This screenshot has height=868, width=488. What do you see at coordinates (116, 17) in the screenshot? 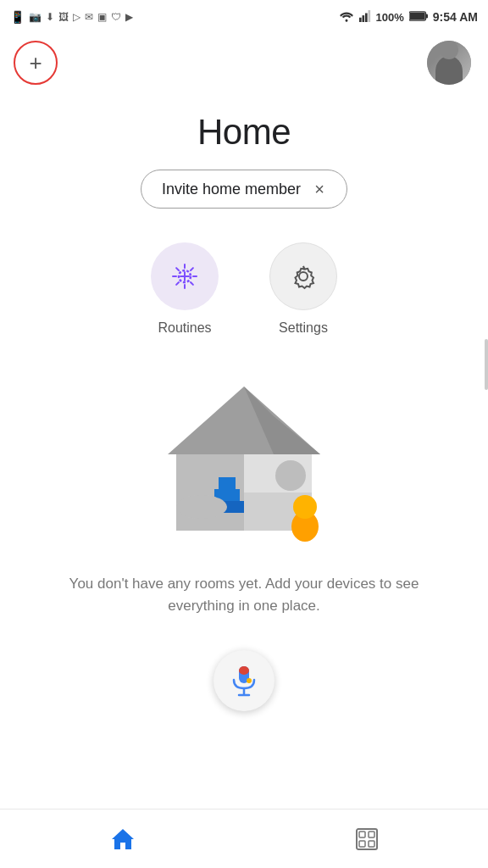
I see `shield-icon: 🛡` at bounding box center [116, 17].